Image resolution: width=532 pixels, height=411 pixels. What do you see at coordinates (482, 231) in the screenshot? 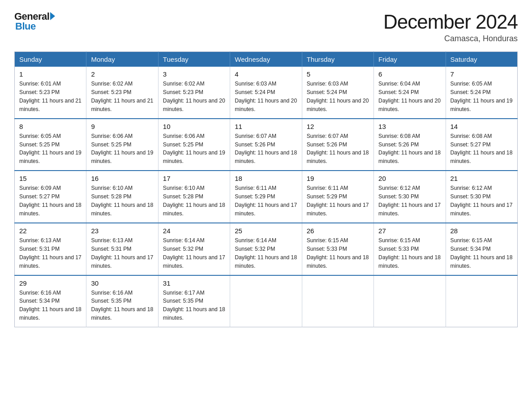
I see `day-number: 28` at bounding box center [482, 231].